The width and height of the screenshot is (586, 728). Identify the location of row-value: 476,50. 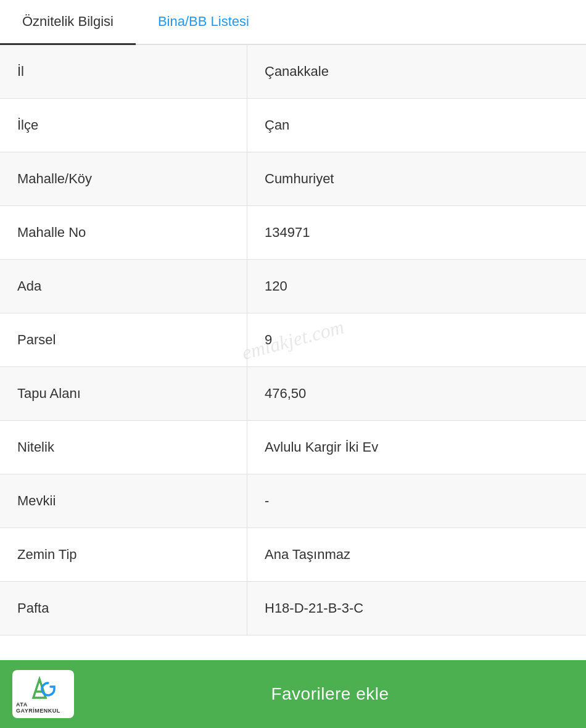
(417, 394).